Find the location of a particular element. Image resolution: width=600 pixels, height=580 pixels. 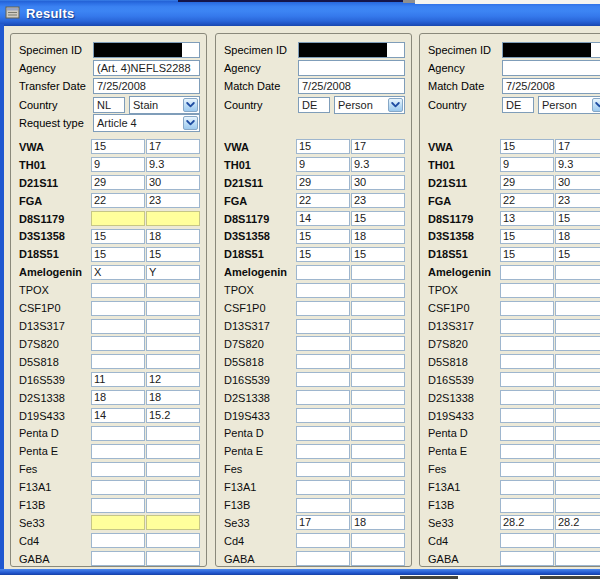

allele-cell: 17 is located at coordinates (173, 146).